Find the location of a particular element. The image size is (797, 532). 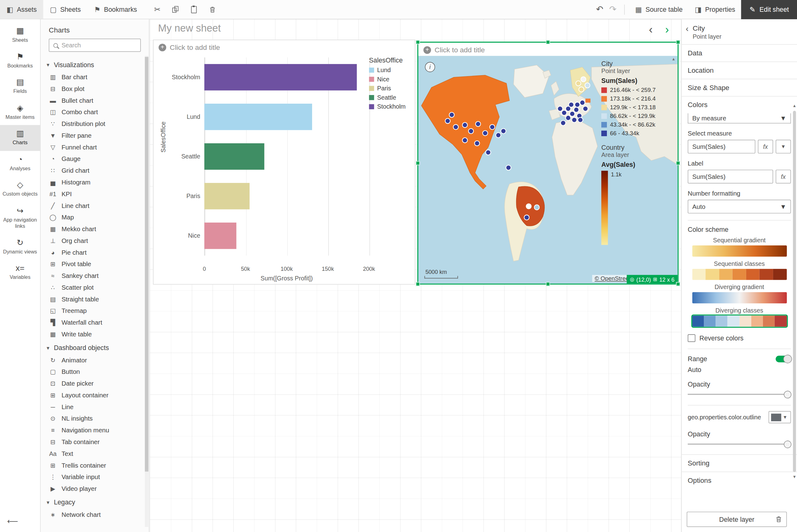

legend-item: Nice is located at coordinates (391, 79).